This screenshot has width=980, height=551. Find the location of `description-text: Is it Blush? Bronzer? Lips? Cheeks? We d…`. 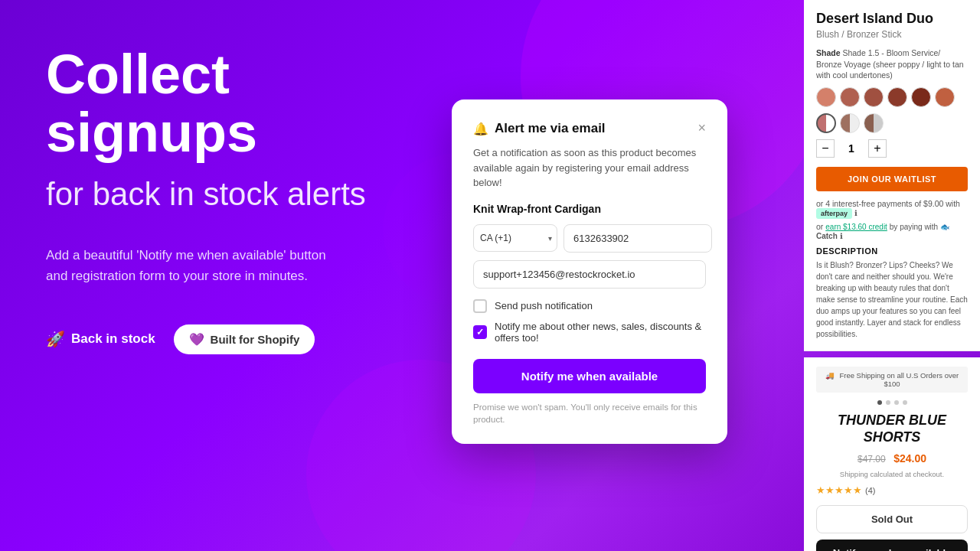

description-text: Is it Blush? Bronzer? Lips? Cheeks? We d… is located at coordinates (892, 300).